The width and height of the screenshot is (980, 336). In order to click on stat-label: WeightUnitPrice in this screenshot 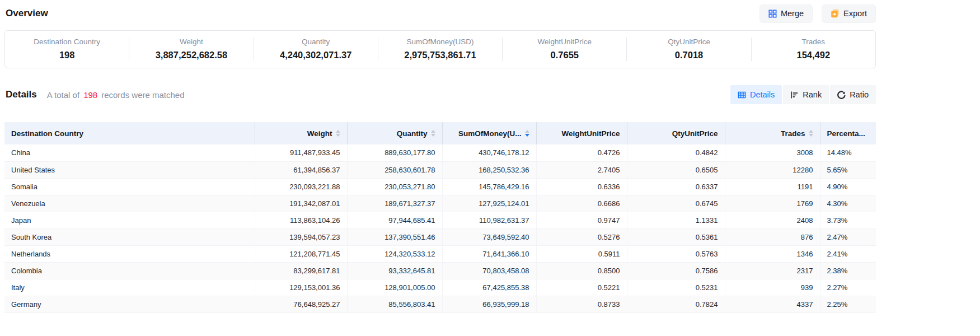, I will do `click(564, 41)`.